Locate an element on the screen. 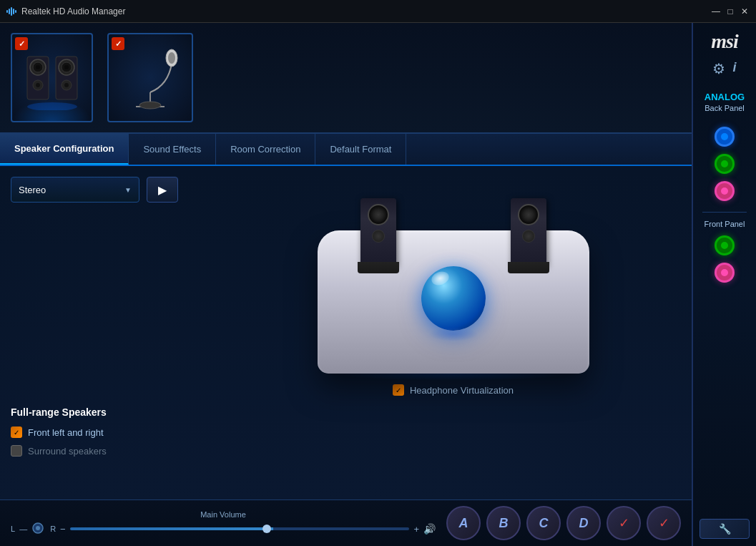 This screenshot has height=546, width=756. stereo-dropdown: Stereo ▼ is located at coordinates (75, 190).